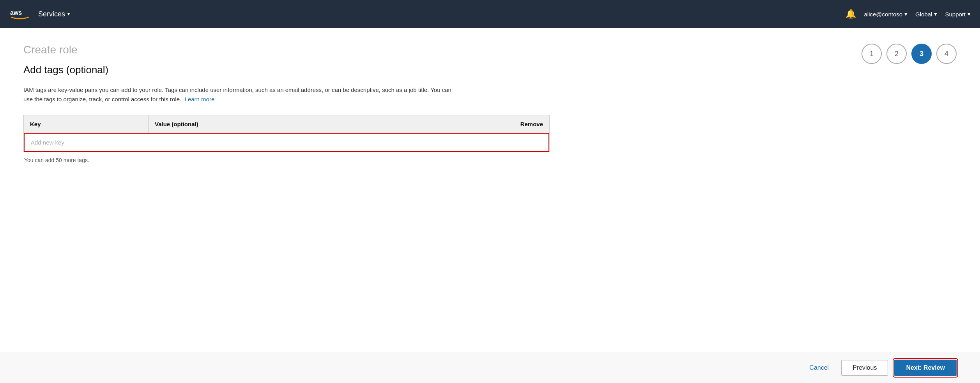  What do you see at coordinates (530, 124) in the screenshot?
I see `col-remove-header: Remove` at bounding box center [530, 124].